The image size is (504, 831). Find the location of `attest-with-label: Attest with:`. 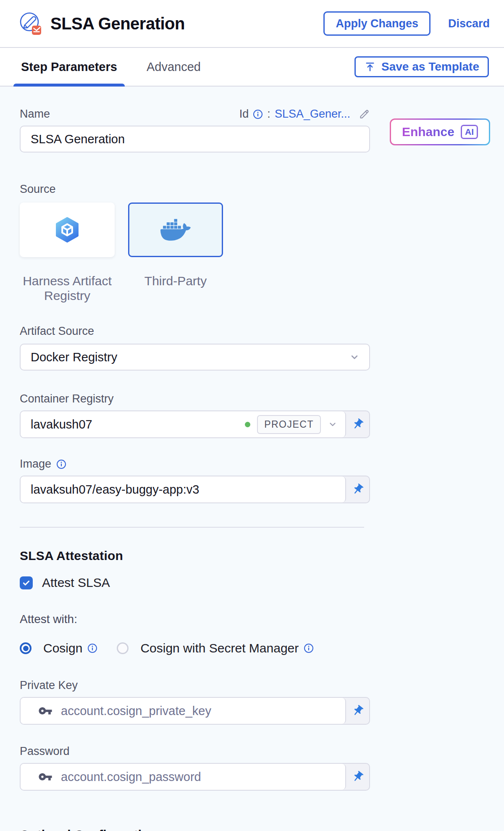

attest-with-label: Attest with: is located at coordinates (195, 619).